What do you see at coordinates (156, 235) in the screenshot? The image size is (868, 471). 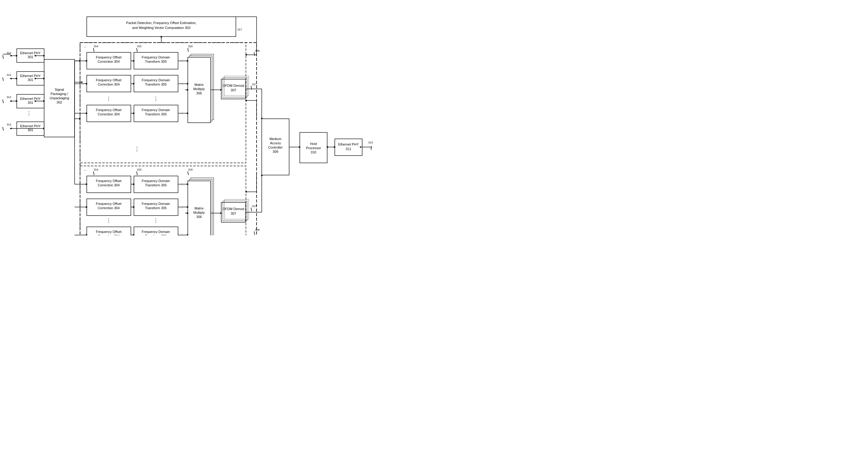 I see `fdt-b3-label2: Transform 305` at bounding box center [156, 235].